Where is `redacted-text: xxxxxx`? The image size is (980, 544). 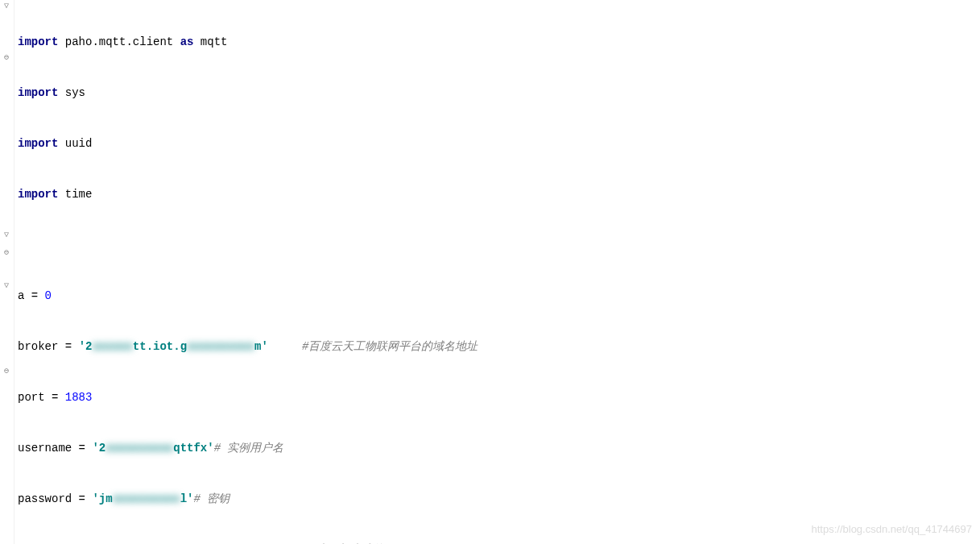
redacted-text: xxxxxx is located at coordinates (112, 347).